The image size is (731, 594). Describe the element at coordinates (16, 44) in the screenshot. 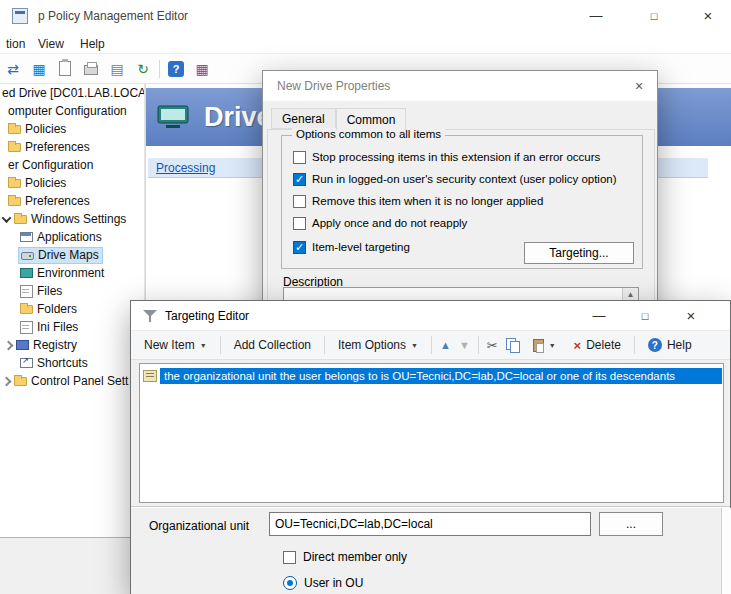

I see `menu-action: tion` at that location.